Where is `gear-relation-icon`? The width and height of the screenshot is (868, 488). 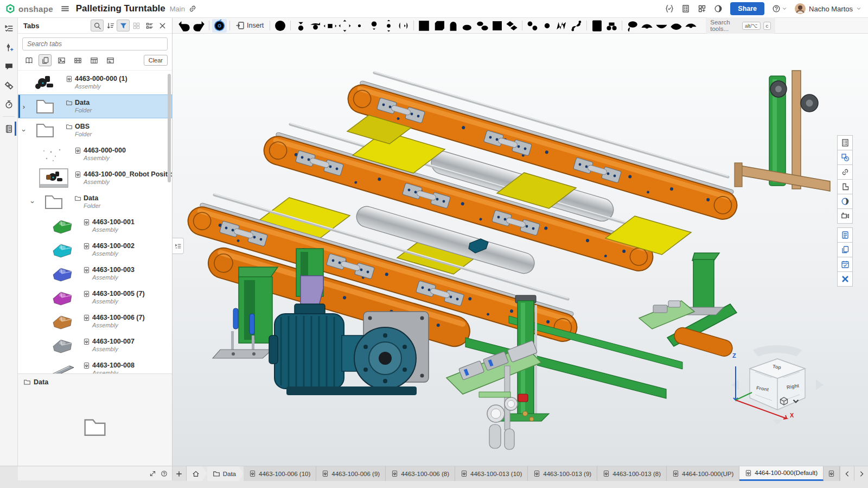
gear-relation-icon is located at coordinates (547, 26).